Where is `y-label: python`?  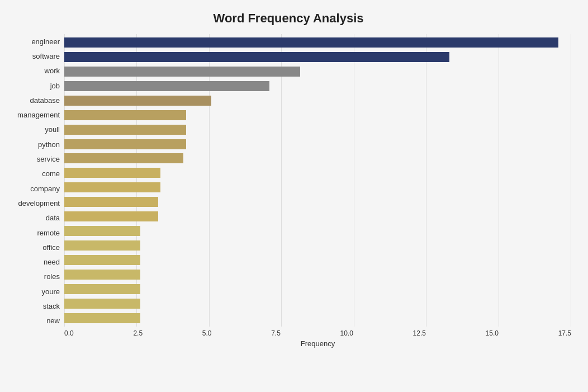
y-label: python is located at coordinates (32, 144).